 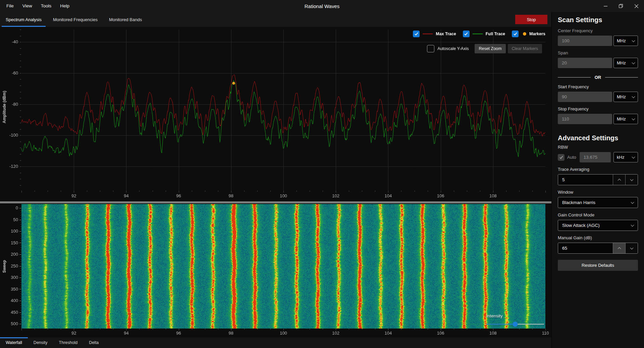 I want to click on tab-spectrum-analysis: Spectrum Analysis, so click(x=23, y=19).